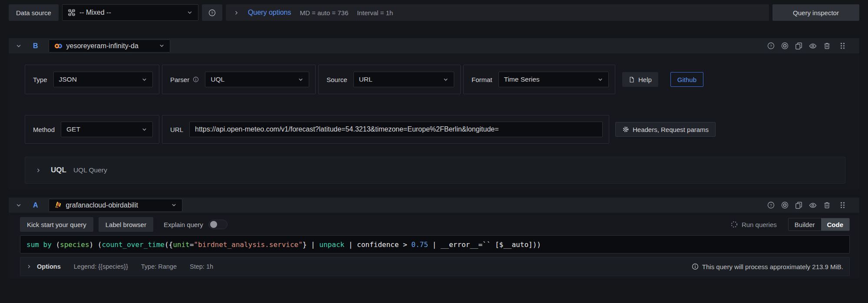  I want to click on editor-mode-switch: Builder Code, so click(819, 224).